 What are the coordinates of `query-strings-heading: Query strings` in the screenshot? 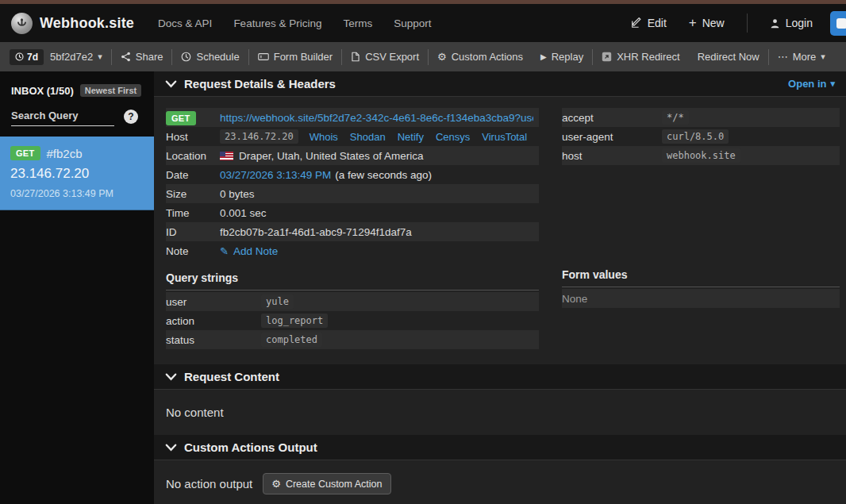 It's located at (352, 281).